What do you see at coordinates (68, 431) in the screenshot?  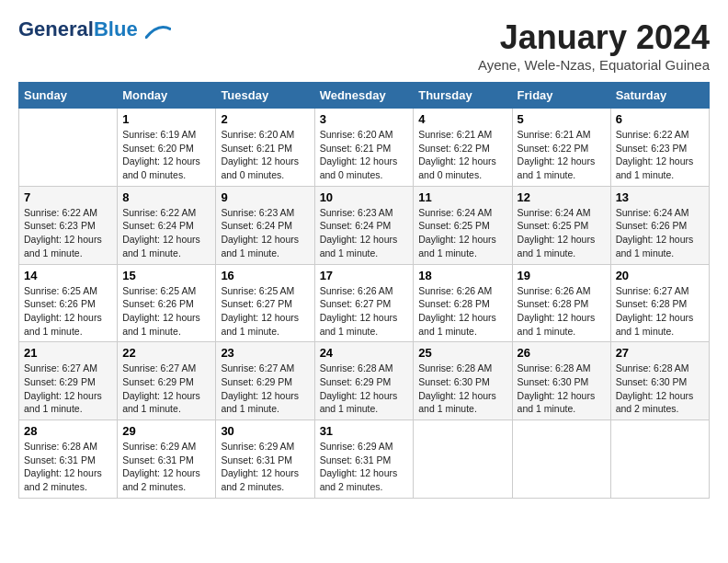 I see `day-number: 28` at bounding box center [68, 431].